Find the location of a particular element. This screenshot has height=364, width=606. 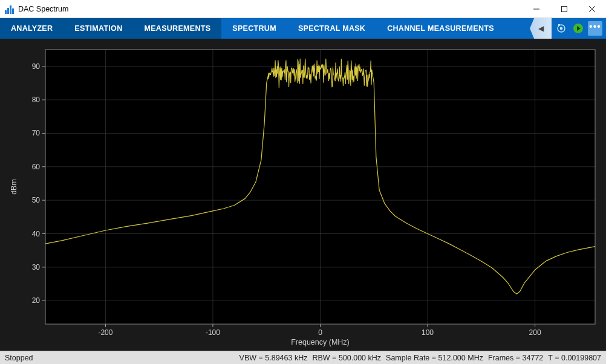

svg-text: 200 is located at coordinates (535, 333).